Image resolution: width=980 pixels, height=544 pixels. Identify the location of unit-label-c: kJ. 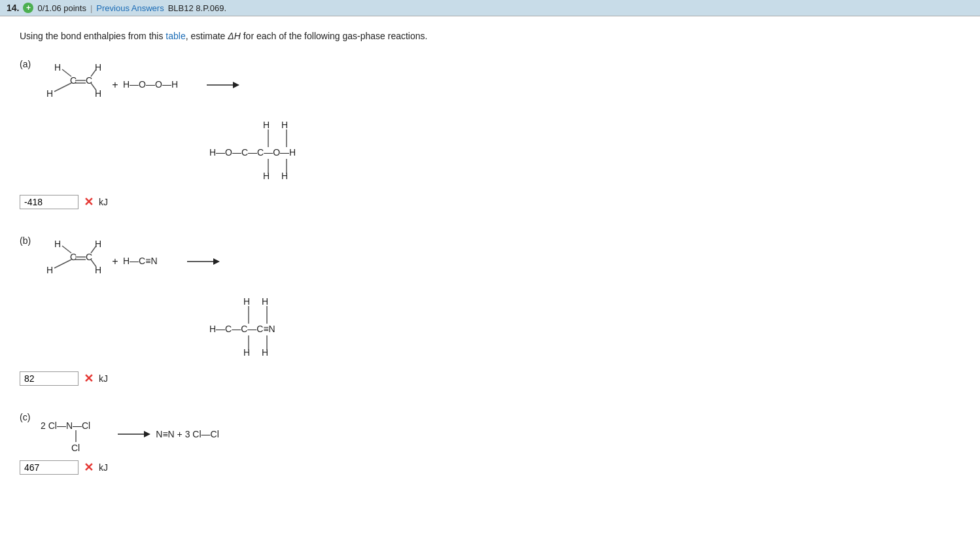
(103, 468).